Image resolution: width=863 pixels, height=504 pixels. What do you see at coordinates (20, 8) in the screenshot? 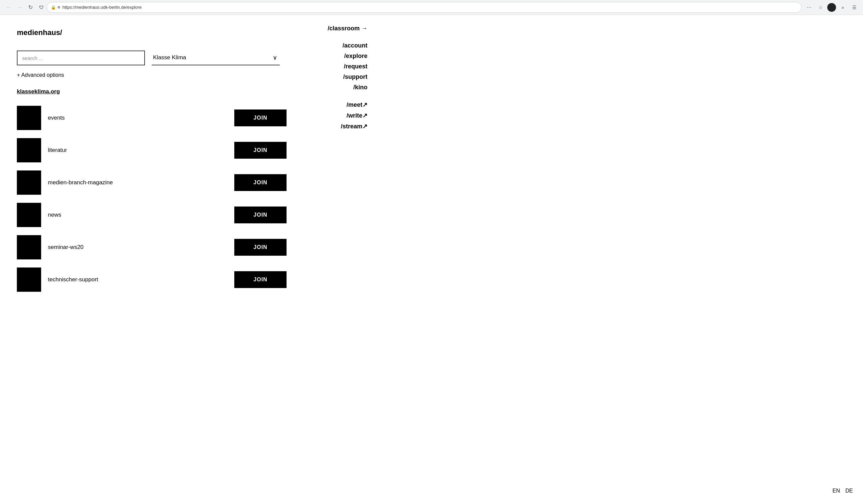
I see `browser-nav-buttons: ← → ↻` at bounding box center [20, 8].